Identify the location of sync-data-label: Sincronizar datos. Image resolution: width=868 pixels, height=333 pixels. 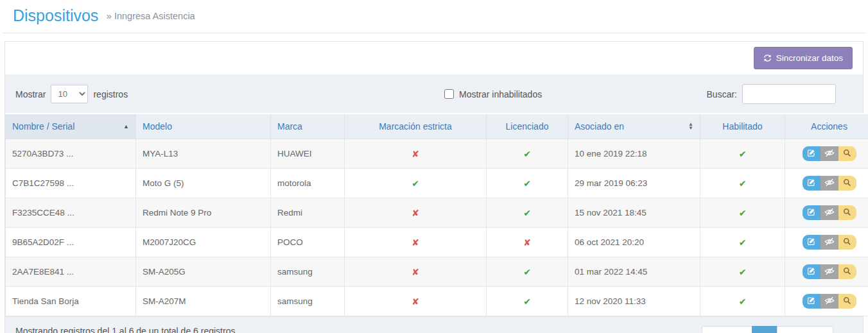
(810, 58).